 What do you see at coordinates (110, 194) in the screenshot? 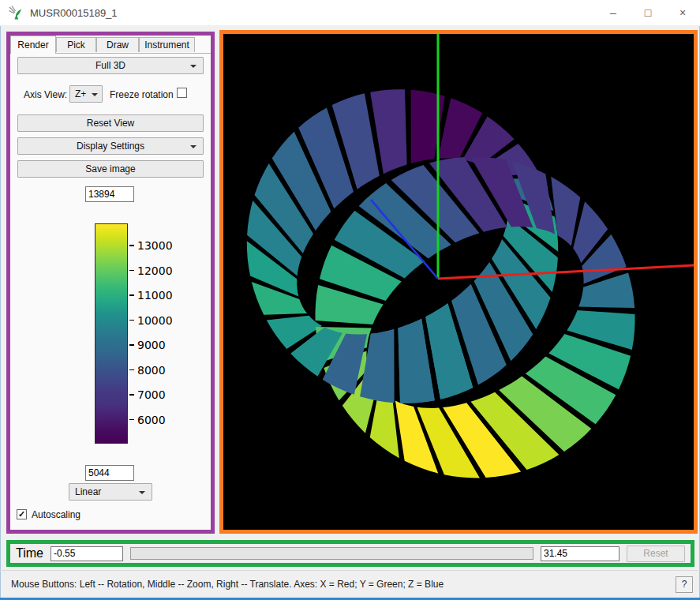
I see `scale-max-input` at bounding box center [110, 194].